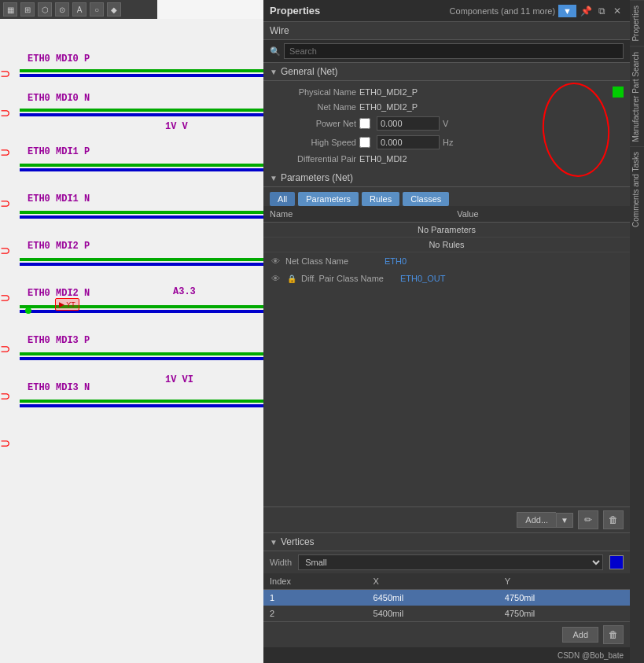  What do you see at coordinates (637, 97) in the screenshot?
I see `side-tab-manufacturer: Manufacturer Part Search` at bounding box center [637, 97].